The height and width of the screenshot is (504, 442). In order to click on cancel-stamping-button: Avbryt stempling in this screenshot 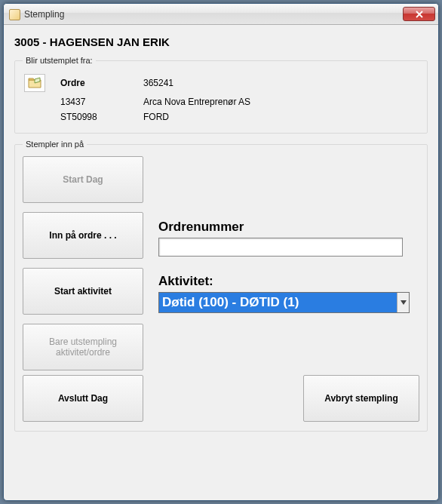, I will do `click(361, 398)`.